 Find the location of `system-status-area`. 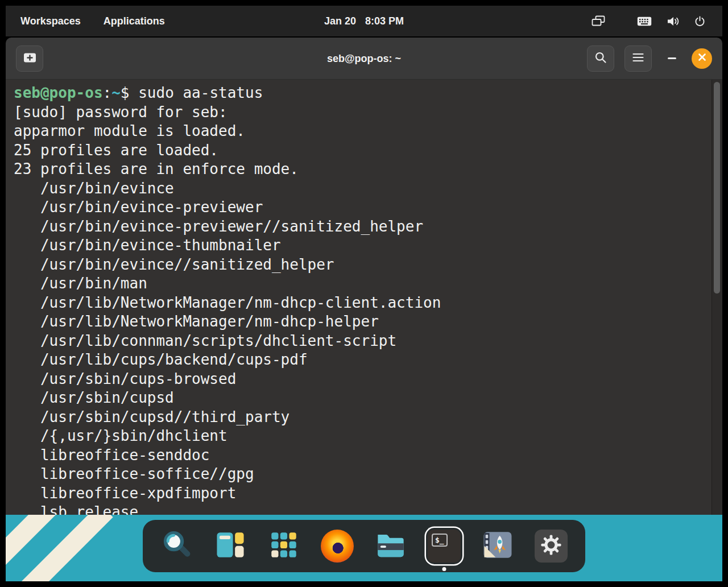

system-status-area is located at coordinates (657, 21).